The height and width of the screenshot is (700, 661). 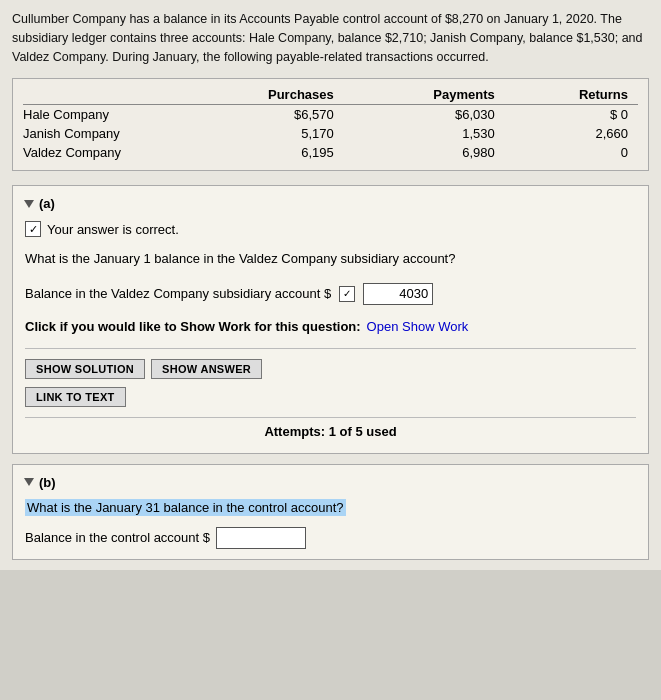 I want to click on row-payments-hale: $6,030, so click(x=424, y=115).